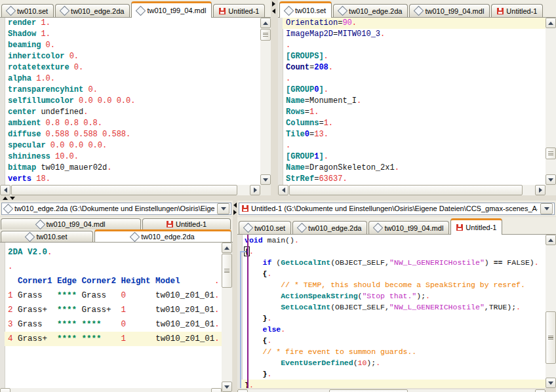  Describe the element at coordinates (76, 224) in the screenshot. I see `tab-label: tw010_t99_04.mdl` at that location.